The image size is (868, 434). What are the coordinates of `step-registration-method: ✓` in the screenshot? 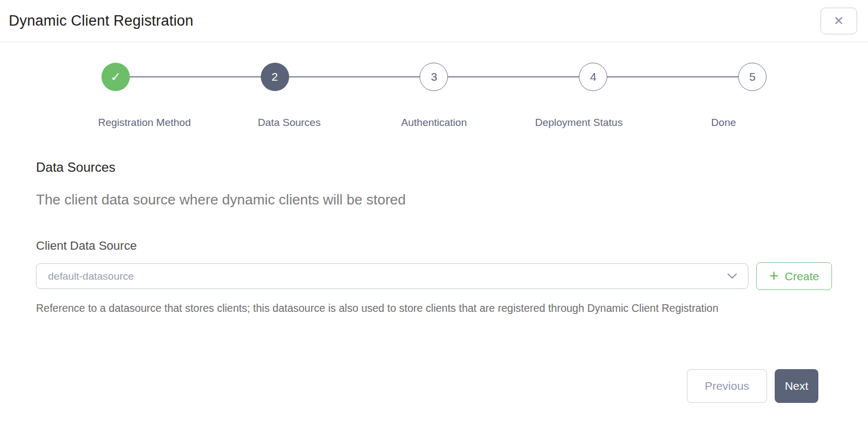 It's located at (116, 77).